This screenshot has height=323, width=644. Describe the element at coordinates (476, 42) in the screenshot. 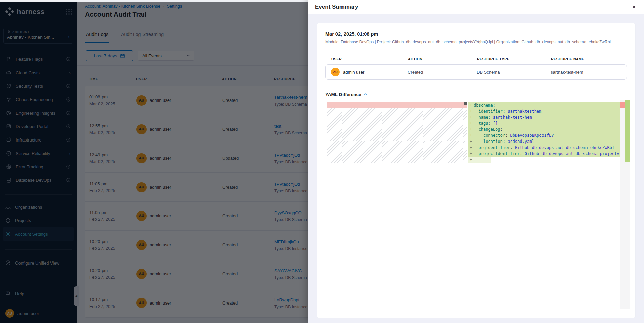

I see `event-meta: Module: Database DevOps | Project: Githu…` at that location.